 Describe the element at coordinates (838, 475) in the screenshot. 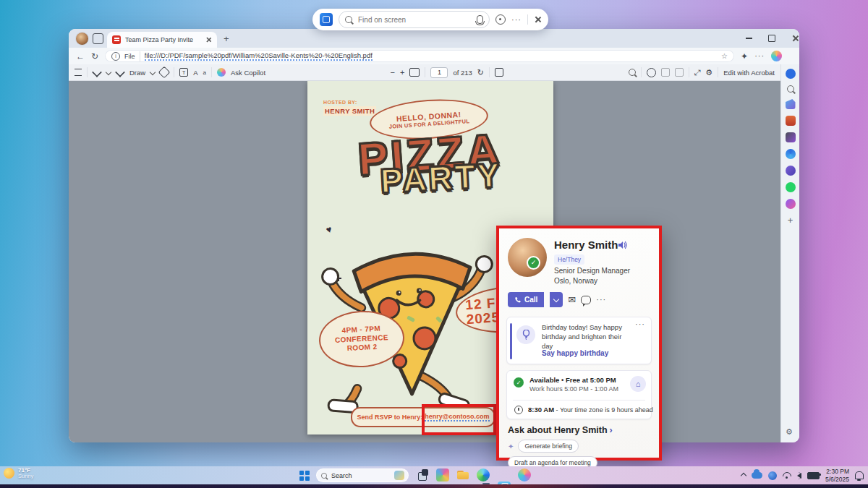

I see `clock: 2:30 PM 5/6/2025` at that location.